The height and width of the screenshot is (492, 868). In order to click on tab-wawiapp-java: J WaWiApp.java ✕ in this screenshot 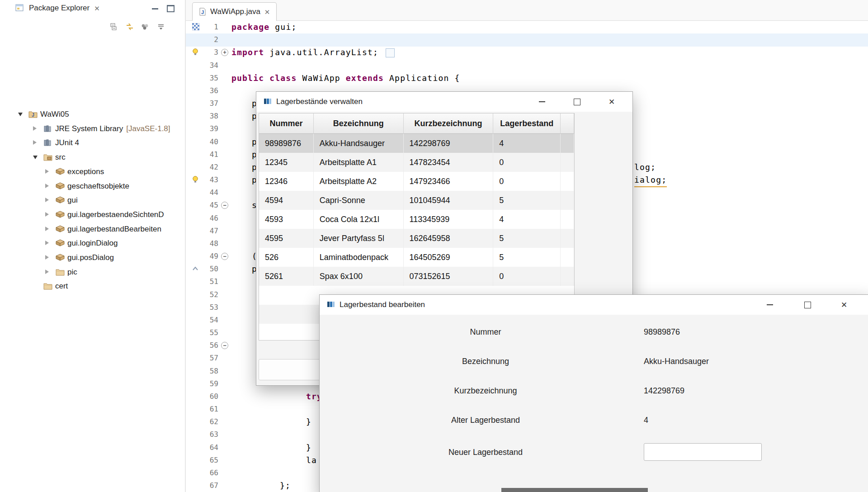, I will do `click(234, 12)`.